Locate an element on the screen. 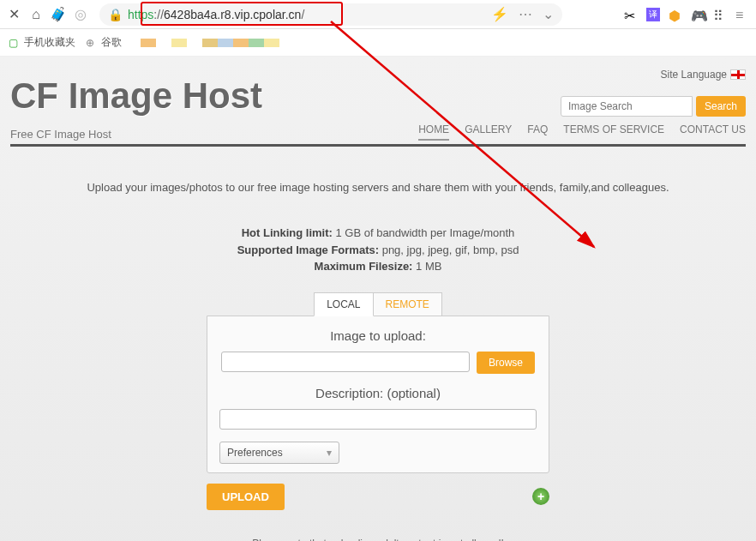 The height and width of the screenshot is (541, 756). language-selector: Site Language is located at coordinates (703, 75).